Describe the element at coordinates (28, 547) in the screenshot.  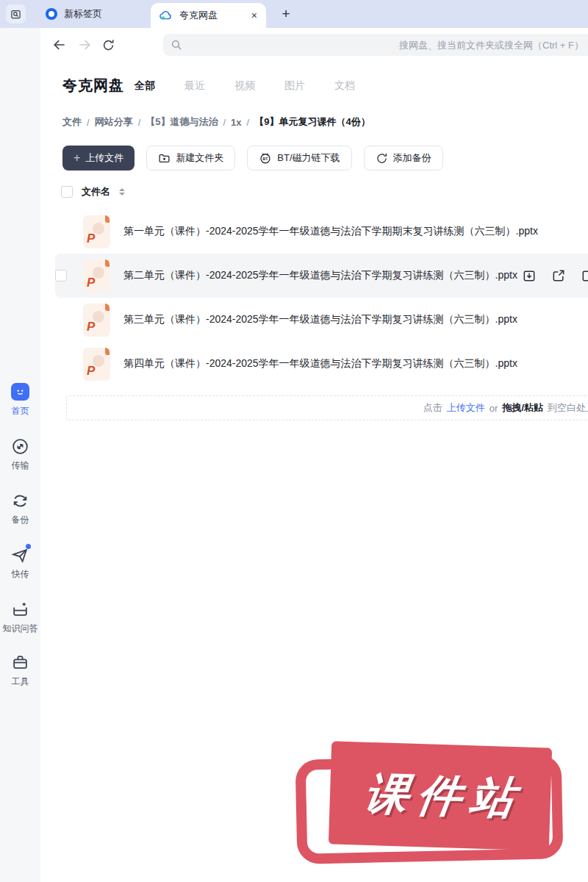
I see `notification-dot` at that location.